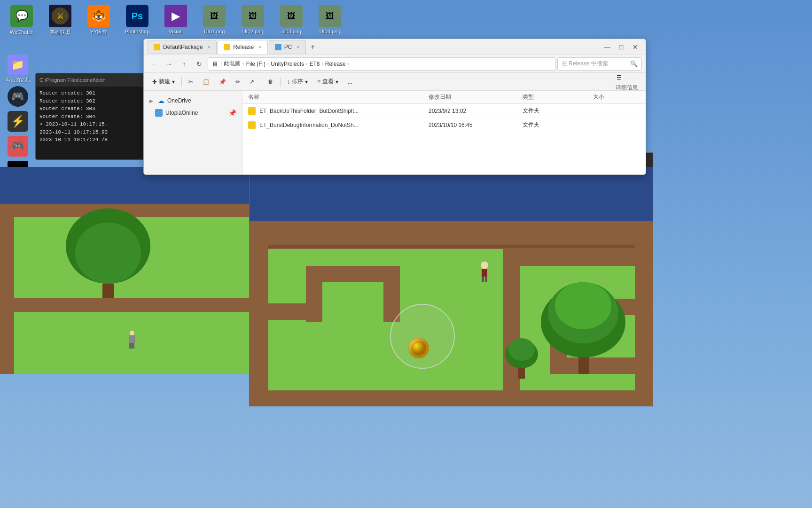 This screenshot has width=812, height=508. What do you see at coordinates (635, 47) in the screenshot?
I see `close-button: ✕` at bounding box center [635, 47].